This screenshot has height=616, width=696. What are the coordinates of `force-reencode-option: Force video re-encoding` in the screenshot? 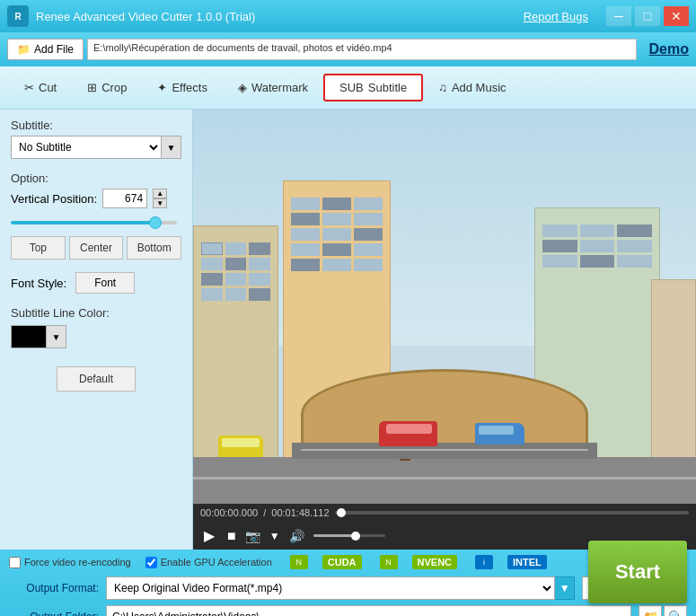 It's located at (70, 562).